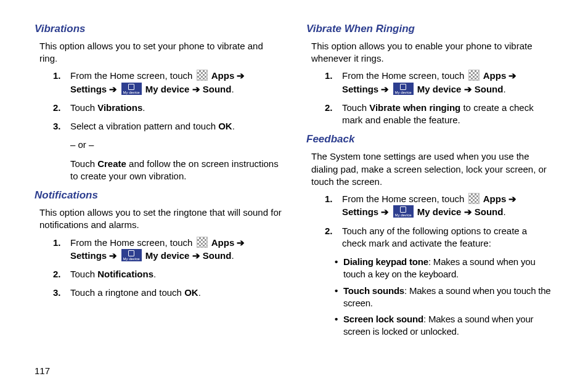 This screenshot has height=392, width=588. Describe the element at coordinates (176, 108) in the screenshot. I see `step-text: Touch Vibrations.` at that location.